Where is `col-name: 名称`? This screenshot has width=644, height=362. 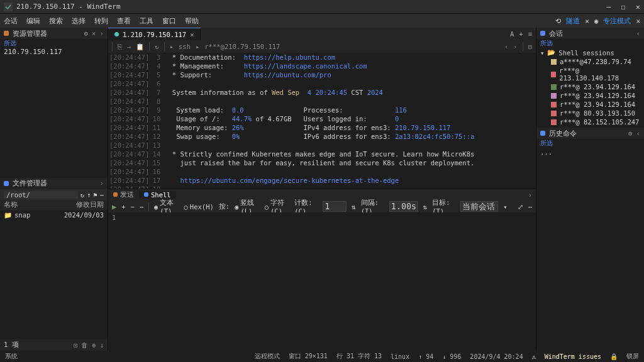 col-name: 名称 is located at coordinates (40, 206).